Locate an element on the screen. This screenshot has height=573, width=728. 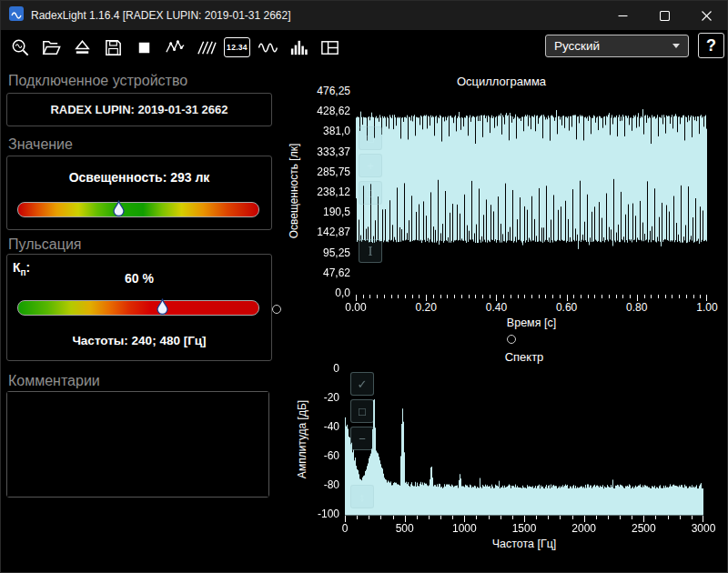
ghost-cursor-icon: I is located at coordinates (370, 251).